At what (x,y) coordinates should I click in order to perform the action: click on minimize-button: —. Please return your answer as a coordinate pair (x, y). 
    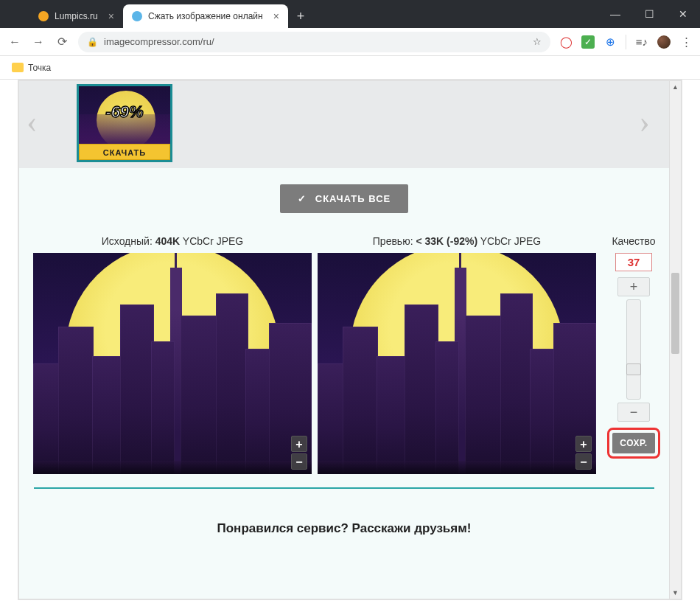
    Looking at the image, I should click on (615, 14).